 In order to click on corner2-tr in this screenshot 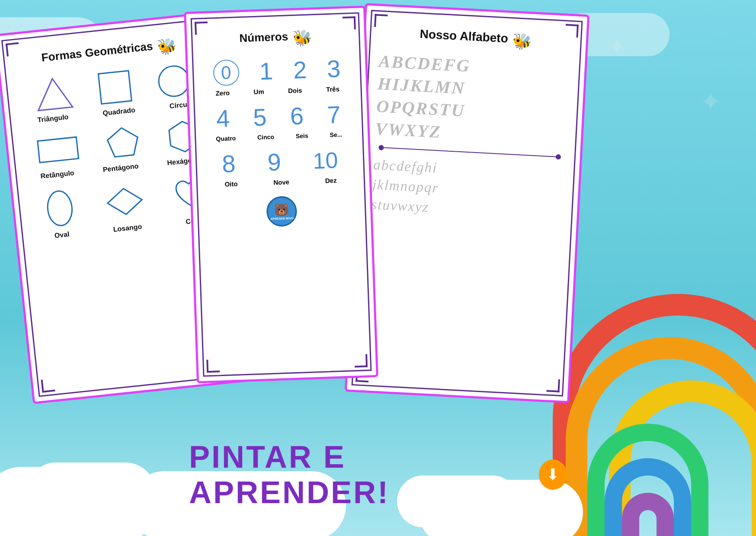, I will do `click(349, 23)`.